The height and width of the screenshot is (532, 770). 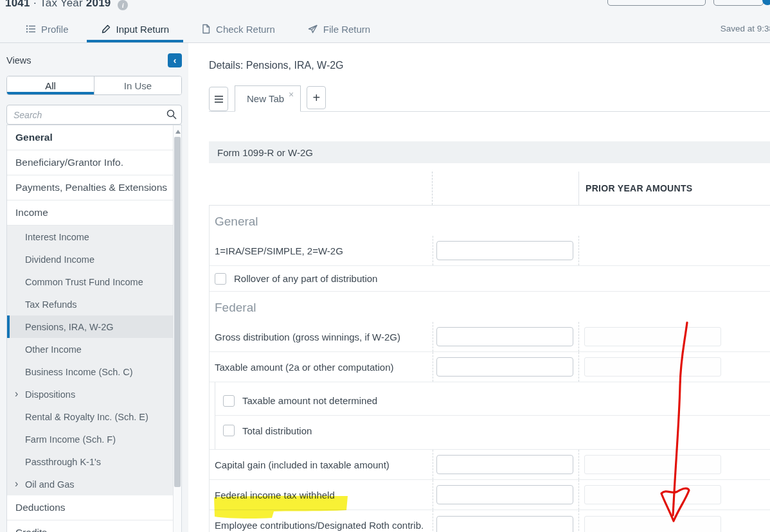 I want to click on federal-withheld-label: Federal income tax withheld, so click(x=321, y=495).